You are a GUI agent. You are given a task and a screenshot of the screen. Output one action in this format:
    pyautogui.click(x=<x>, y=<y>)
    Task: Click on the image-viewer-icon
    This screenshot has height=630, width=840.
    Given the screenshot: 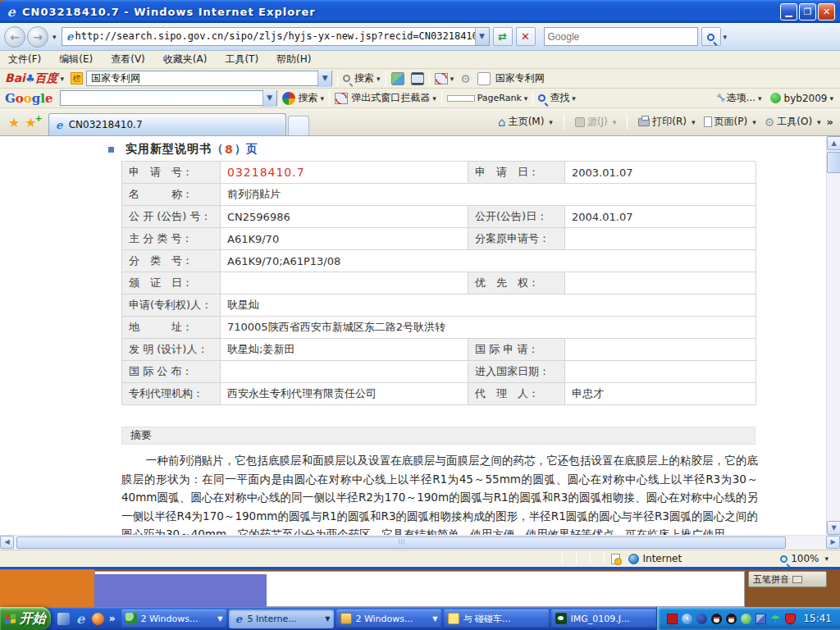 What is the action you would take?
    pyautogui.click(x=561, y=619)
    